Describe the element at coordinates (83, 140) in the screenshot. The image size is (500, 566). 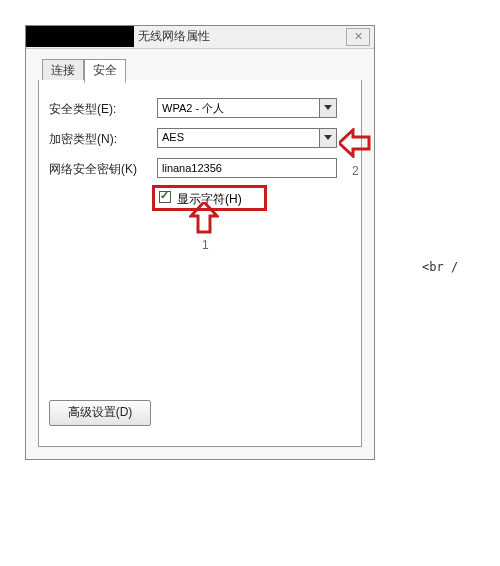
I see `encryption-type-label: 加密类型(N):` at that location.